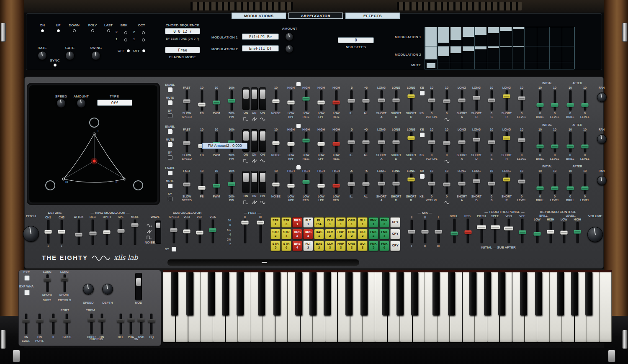 This screenshot has height=364, width=628. Describe the element at coordinates (42, 56) in the screenshot. I see `rate-knob` at that location.